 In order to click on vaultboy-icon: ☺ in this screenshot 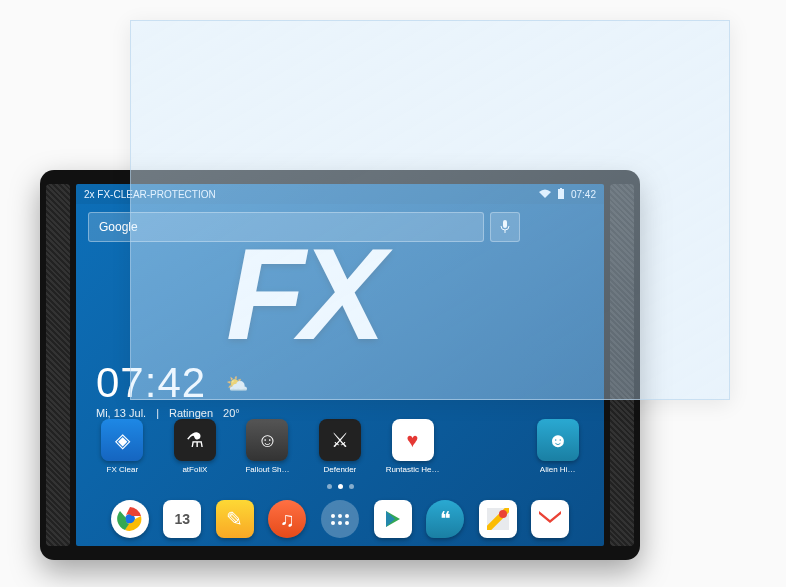, I will do `click(267, 440)`.